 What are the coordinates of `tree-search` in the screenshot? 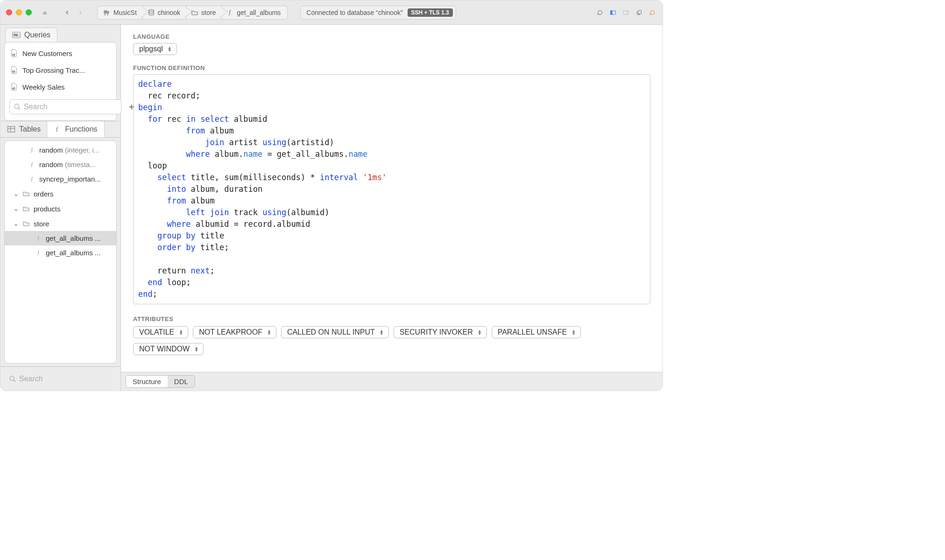 It's located at (61, 379).